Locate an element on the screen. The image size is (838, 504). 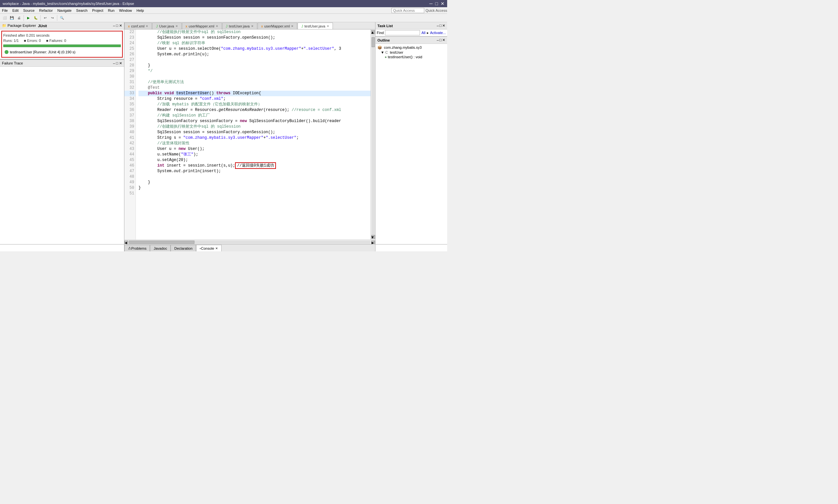
minimize-panel-icon: – is located at coordinates (114, 26).